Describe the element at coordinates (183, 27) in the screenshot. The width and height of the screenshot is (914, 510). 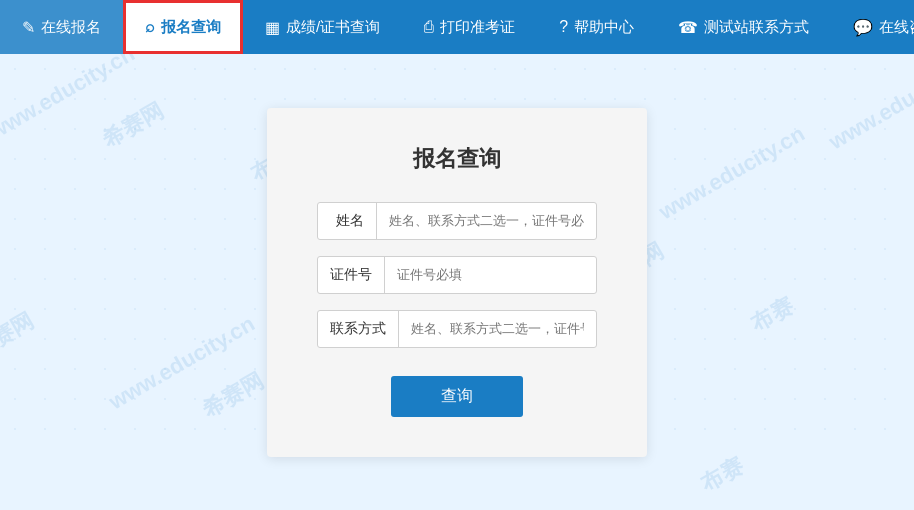
I see `nav-item-query-register: ⌕报名查询` at that location.